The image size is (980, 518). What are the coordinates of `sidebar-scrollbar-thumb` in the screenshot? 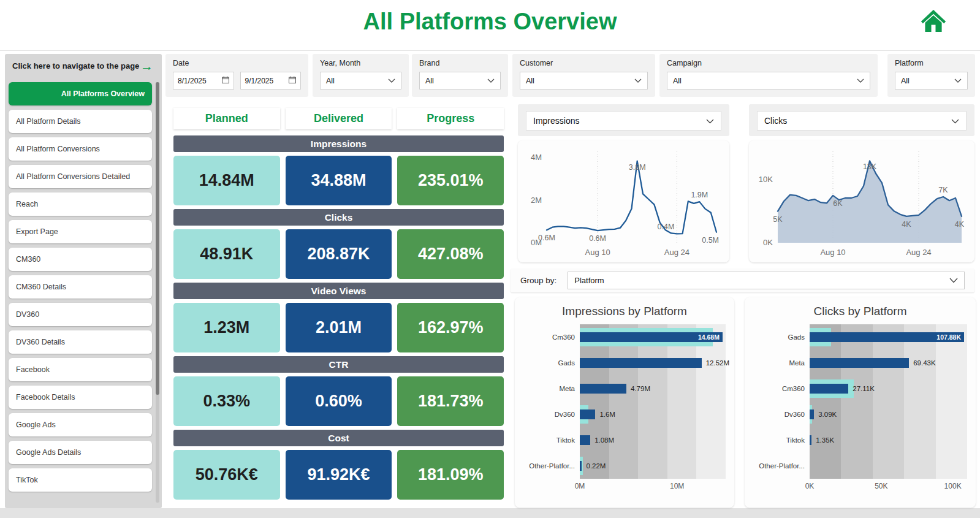 It's located at (158, 238).